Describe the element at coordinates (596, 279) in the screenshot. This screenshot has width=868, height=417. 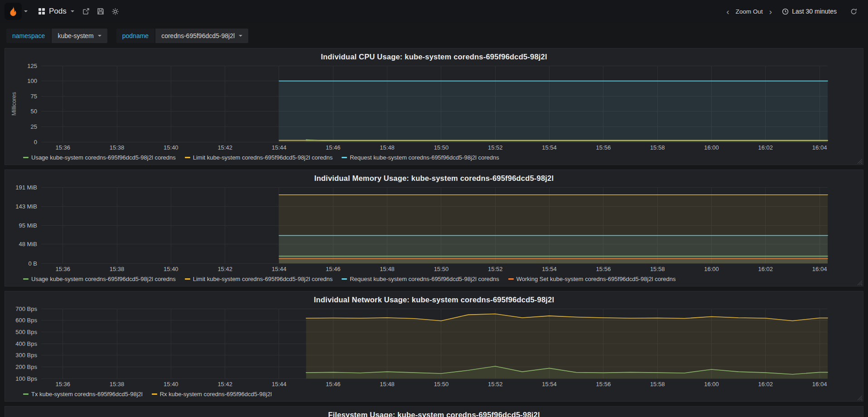
I see `series-name: Working Set kube-system coredns-695f96dc…` at that location.